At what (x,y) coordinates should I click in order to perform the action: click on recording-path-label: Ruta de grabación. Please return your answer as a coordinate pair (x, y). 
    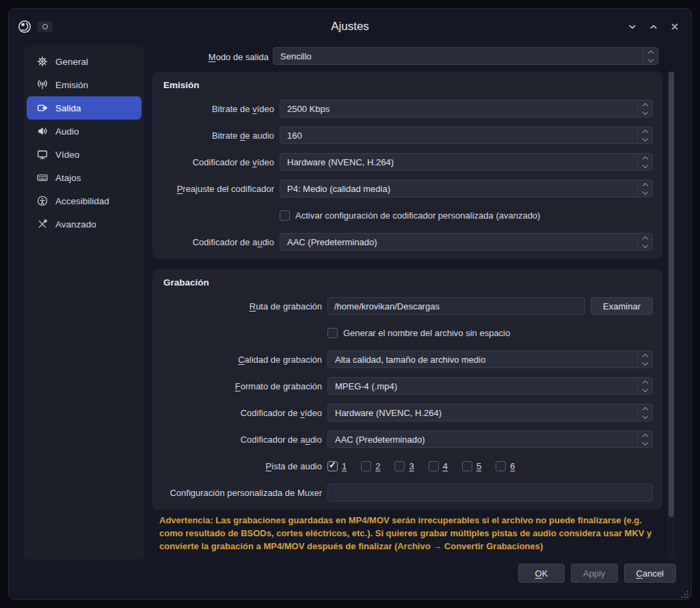
    Looking at the image, I should click on (242, 306).